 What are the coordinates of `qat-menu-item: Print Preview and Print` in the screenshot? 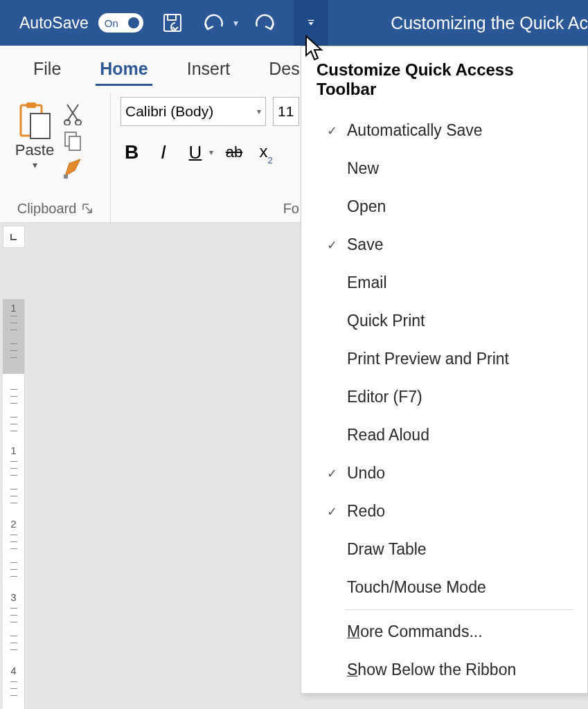 It's located at (445, 359).